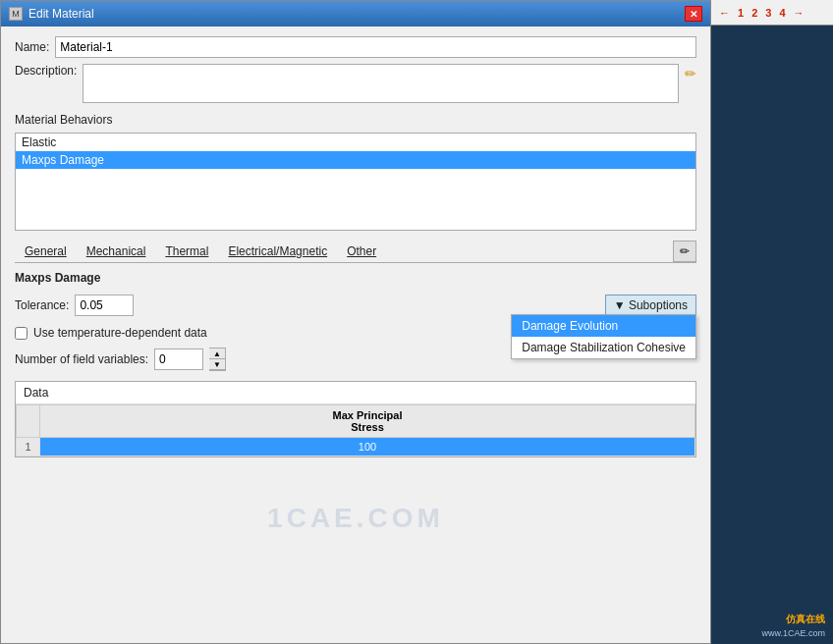 Image resolution: width=833 pixels, height=644 pixels. What do you see at coordinates (104, 305) in the screenshot?
I see `tolerance-input` at bounding box center [104, 305].